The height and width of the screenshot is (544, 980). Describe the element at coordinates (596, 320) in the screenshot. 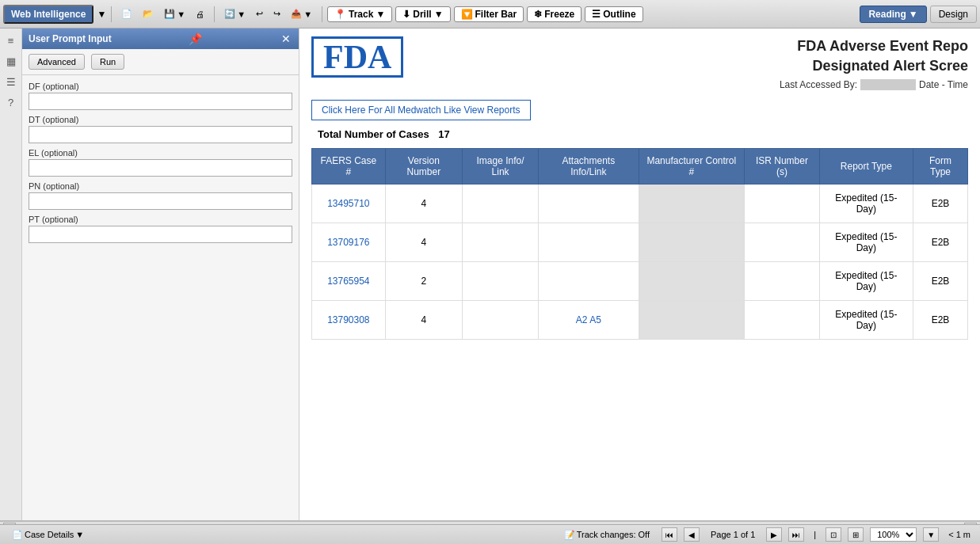

I see `attachment-link: A5` at that location.